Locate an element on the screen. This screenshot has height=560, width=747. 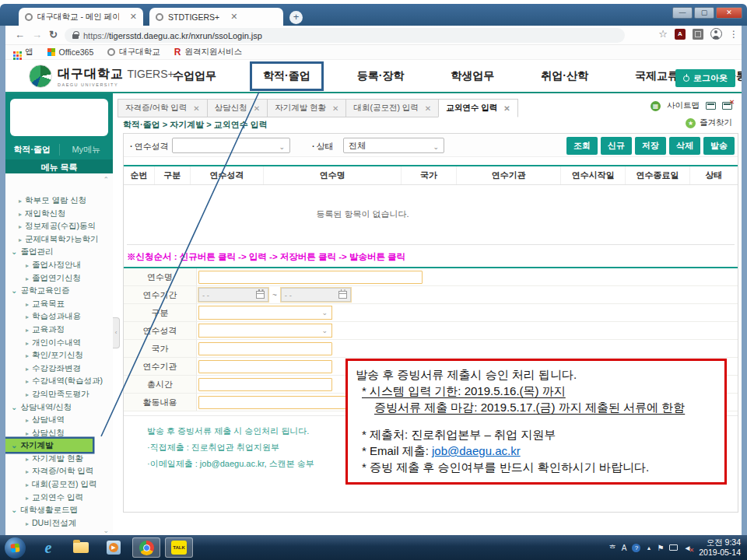
sidebar-menu-item: 교육과정 is located at coordinates (59, 330).